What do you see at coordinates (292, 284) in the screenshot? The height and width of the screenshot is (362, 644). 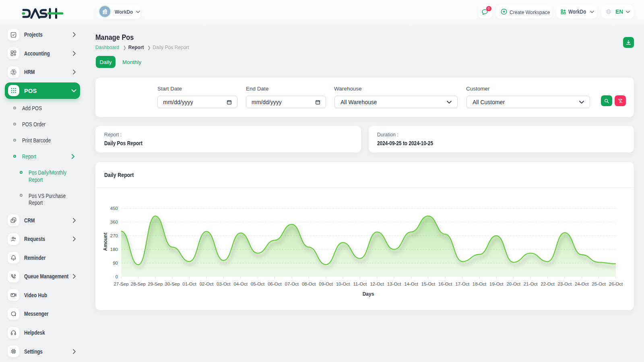 I see `svg-text: 07-Oct` at bounding box center [292, 284].